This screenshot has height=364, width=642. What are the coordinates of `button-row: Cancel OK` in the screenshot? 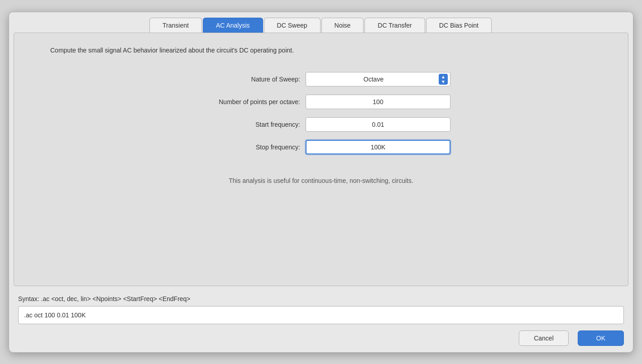 It's located at (321, 338).